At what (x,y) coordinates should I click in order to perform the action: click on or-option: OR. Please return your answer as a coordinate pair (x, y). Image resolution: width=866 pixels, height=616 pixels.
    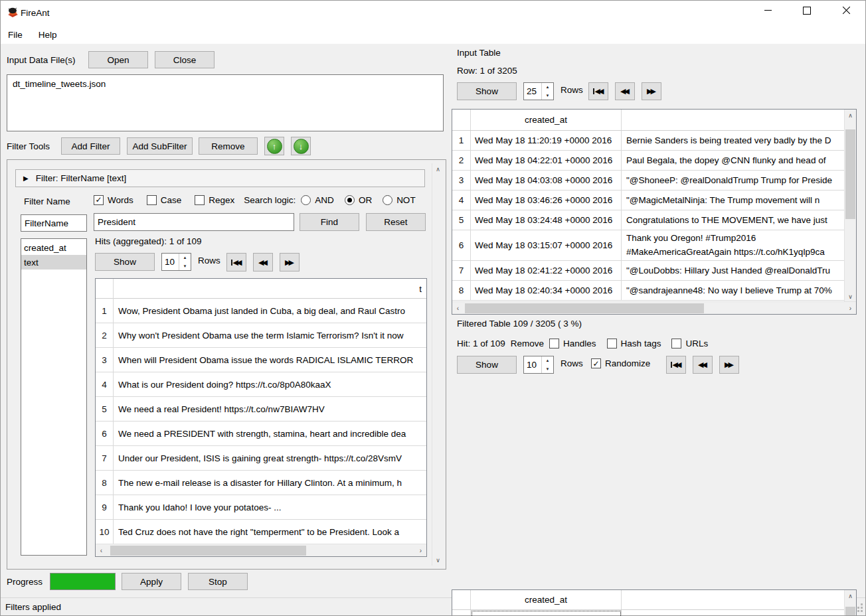
    Looking at the image, I should click on (359, 200).